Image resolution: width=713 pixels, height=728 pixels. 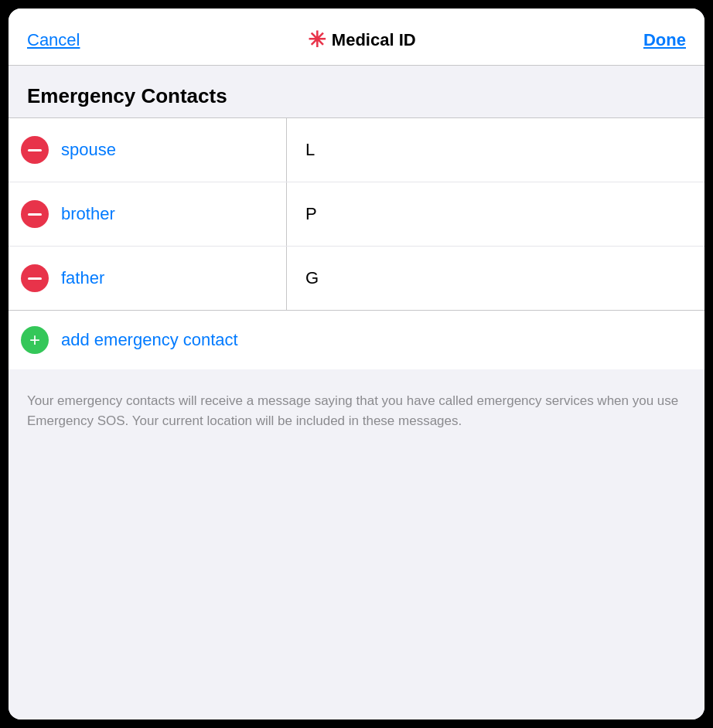 What do you see at coordinates (148, 150) in the screenshot?
I see `contact-left-spouse: spouse` at bounding box center [148, 150].